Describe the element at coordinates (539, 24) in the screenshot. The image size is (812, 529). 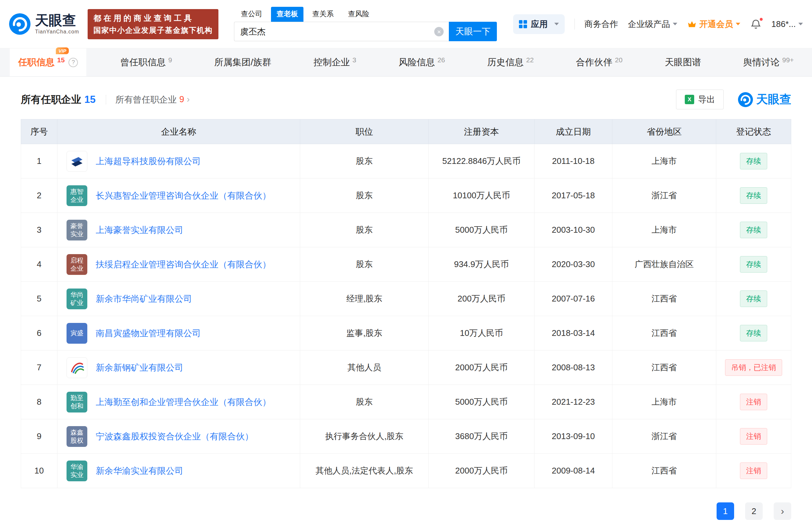
I see `apps-menu: 应用` at that location.